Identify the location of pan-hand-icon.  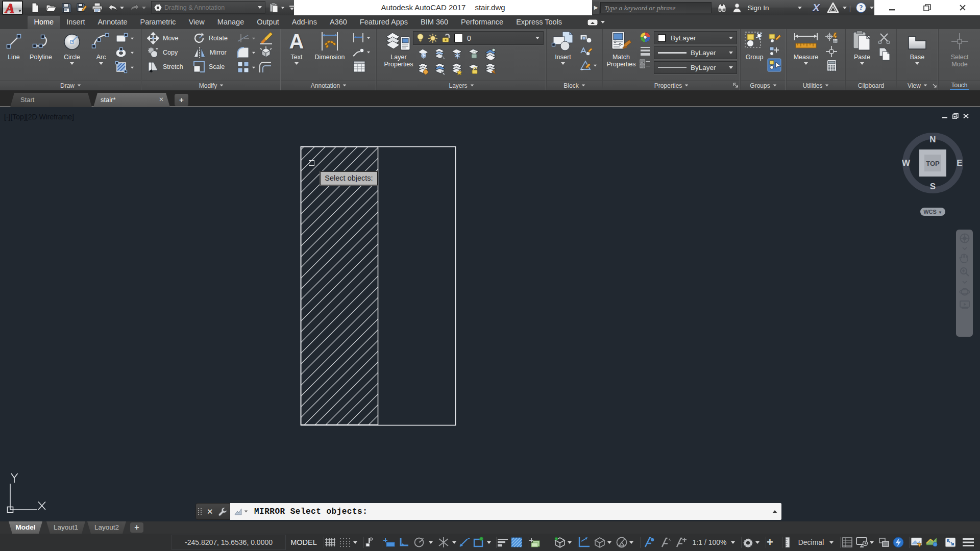
(965, 258).